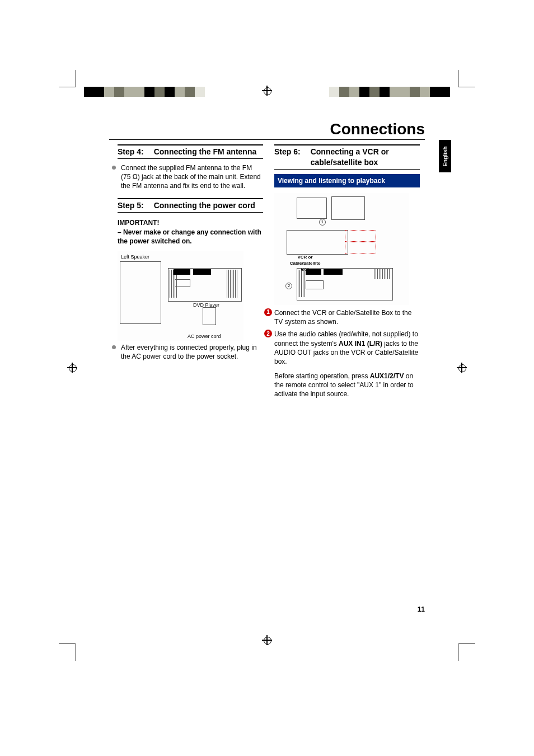  What do you see at coordinates (180, 296) in the screenshot?
I see `power-cord-diagram: Left Speaker DVD Player AC power cord` at bounding box center [180, 296].